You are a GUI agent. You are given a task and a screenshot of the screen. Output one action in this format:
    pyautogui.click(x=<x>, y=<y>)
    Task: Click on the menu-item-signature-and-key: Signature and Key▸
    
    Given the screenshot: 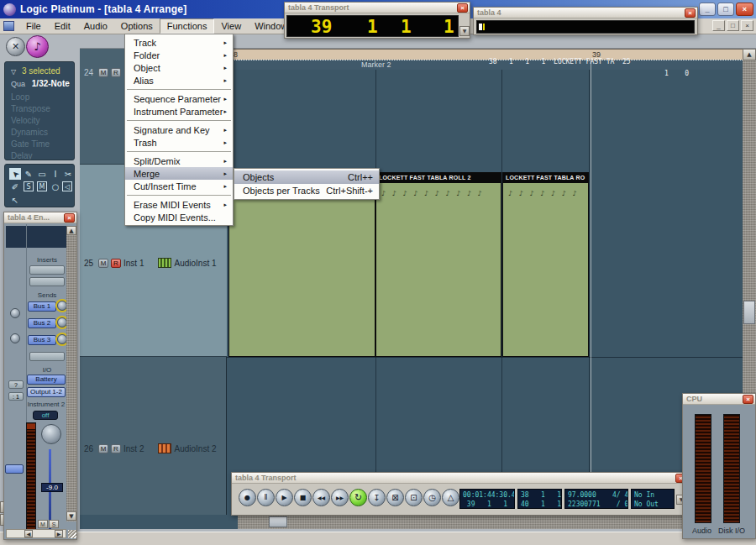 What is the action you would take?
    pyautogui.click(x=179, y=129)
    